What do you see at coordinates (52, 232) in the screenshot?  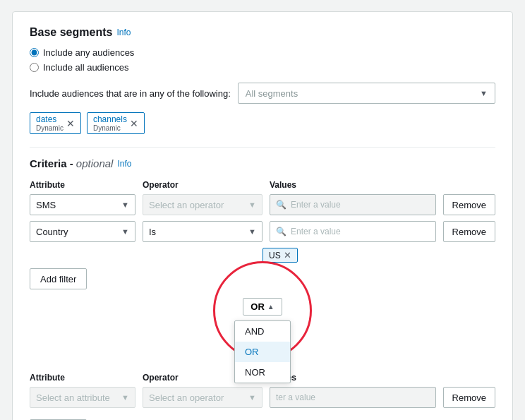 I see `attribute-country-value: Country` at bounding box center [52, 232].